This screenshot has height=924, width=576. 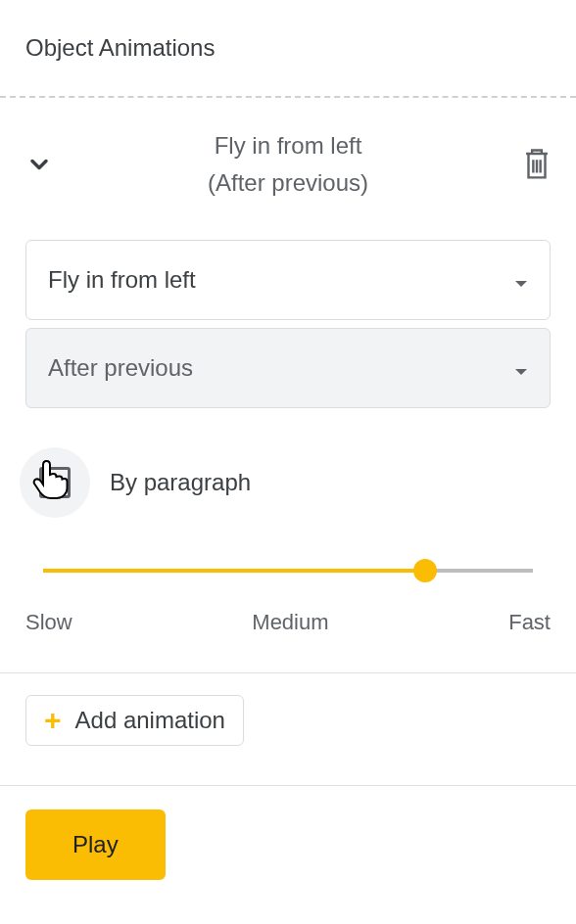 What do you see at coordinates (288, 368) in the screenshot?
I see `animation-trigger-dropdown: After previous` at bounding box center [288, 368].